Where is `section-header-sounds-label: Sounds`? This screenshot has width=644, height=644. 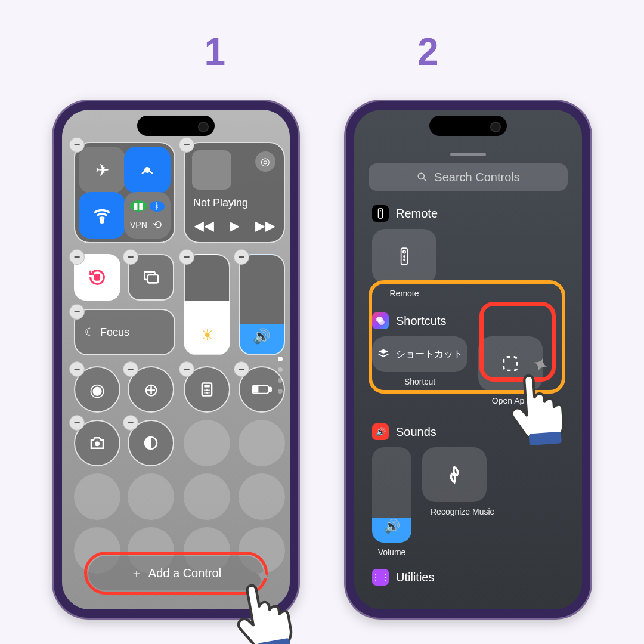 section-header-sounds-label: Sounds is located at coordinates (416, 432).